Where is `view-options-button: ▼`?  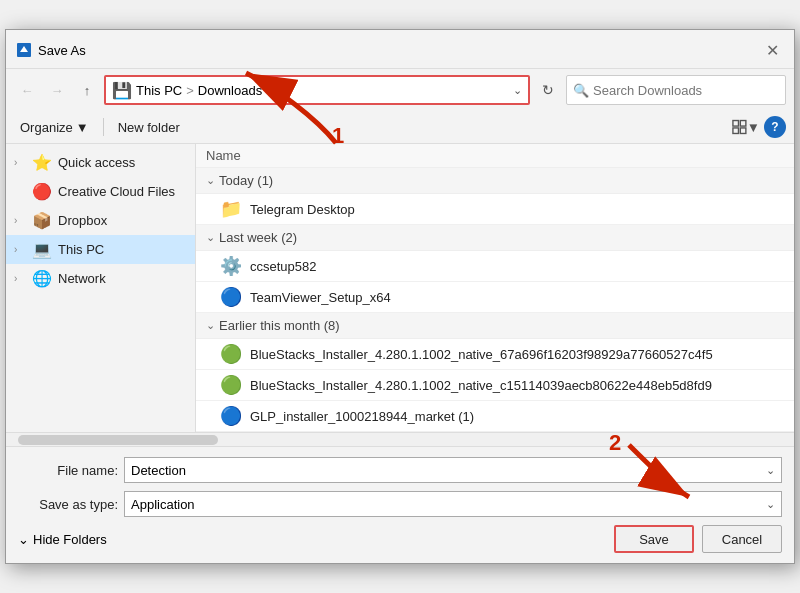
view-options-button: ▼ is located at coordinates (746, 127).